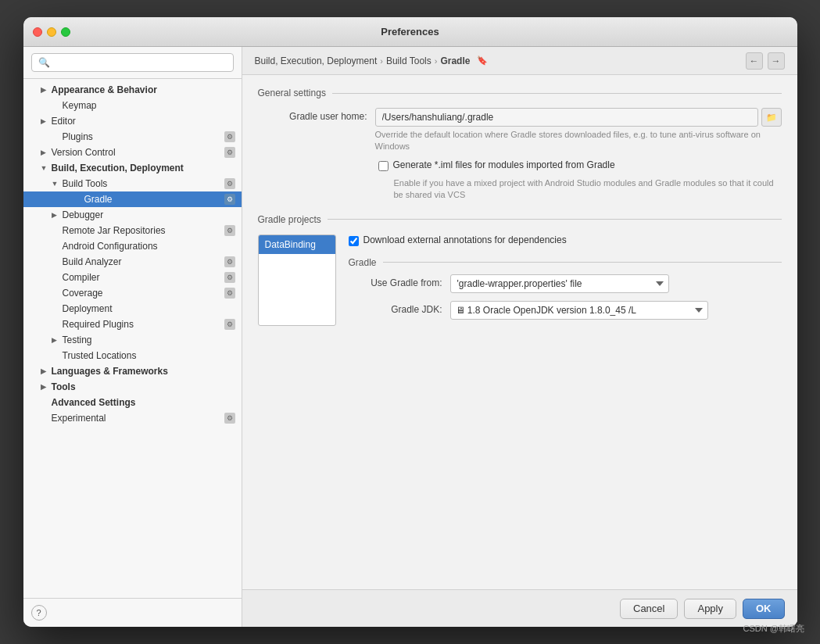  What do you see at coordinates (649, 609) in the screenshot?
I see `cancel-button: Cancel` at bounding box center [649, 609].